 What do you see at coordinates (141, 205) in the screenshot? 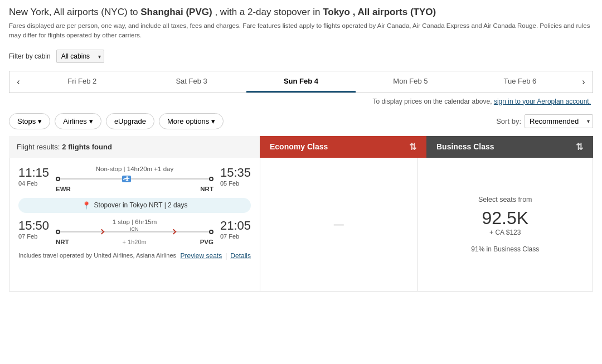
I see `stopover-text: Stopover in Tokyo NRT | 2 days` at bounding box center [141, 205].